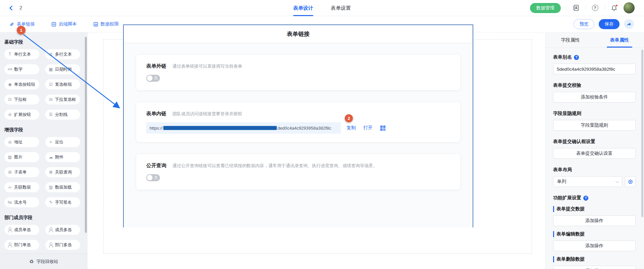 This screenshot has width=644, height=269. I want to click on back-icon, so click(11, 8).